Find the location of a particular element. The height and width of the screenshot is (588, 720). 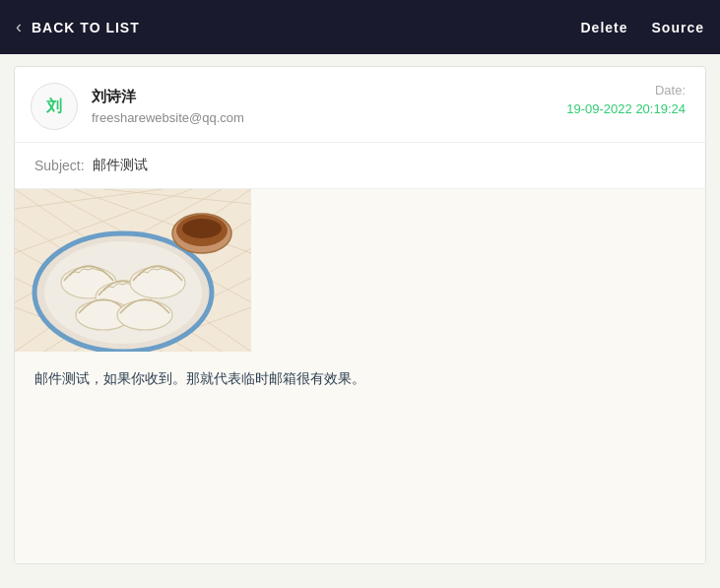

avatar: 刘 is located at coordinates (54, 106).